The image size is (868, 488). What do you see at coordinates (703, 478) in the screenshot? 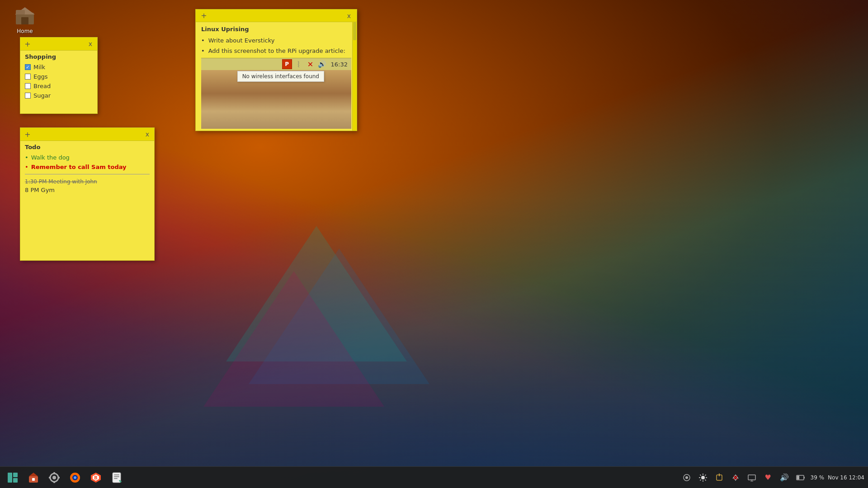
I see `brightness-taskbar-icon` at bounding box center [703, 478].